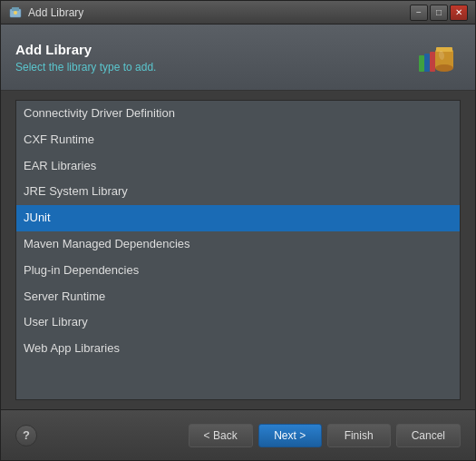 The image size is (476, 461). Describe the element at coordinates (439, 13) in the screenshot. I see `maximize-button: □` at that location.